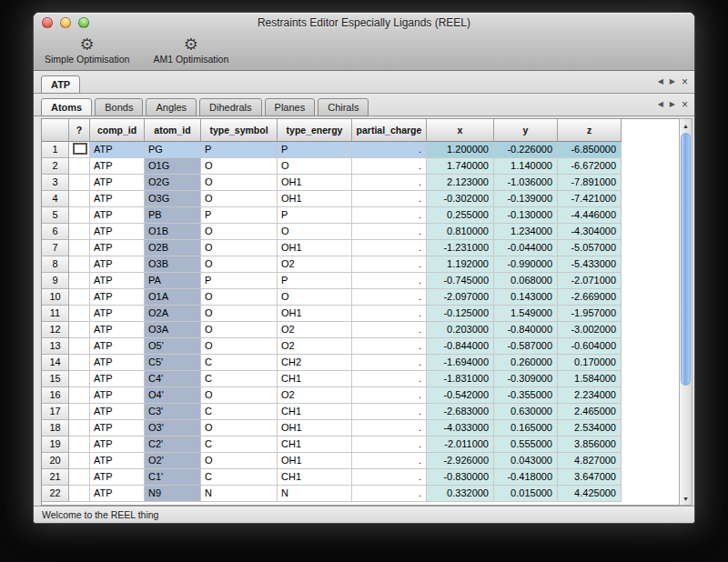  I want to click on row-number: 10, so click(56, 297).